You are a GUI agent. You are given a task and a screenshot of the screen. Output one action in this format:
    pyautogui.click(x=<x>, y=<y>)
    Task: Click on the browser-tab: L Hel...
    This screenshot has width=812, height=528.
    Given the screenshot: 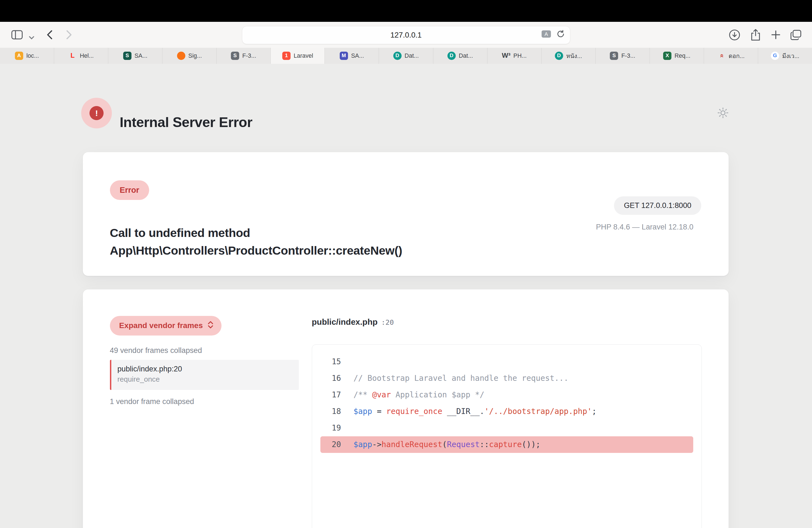 What is the action you would take?
    pyautogui.click(x=81, y=56)
    